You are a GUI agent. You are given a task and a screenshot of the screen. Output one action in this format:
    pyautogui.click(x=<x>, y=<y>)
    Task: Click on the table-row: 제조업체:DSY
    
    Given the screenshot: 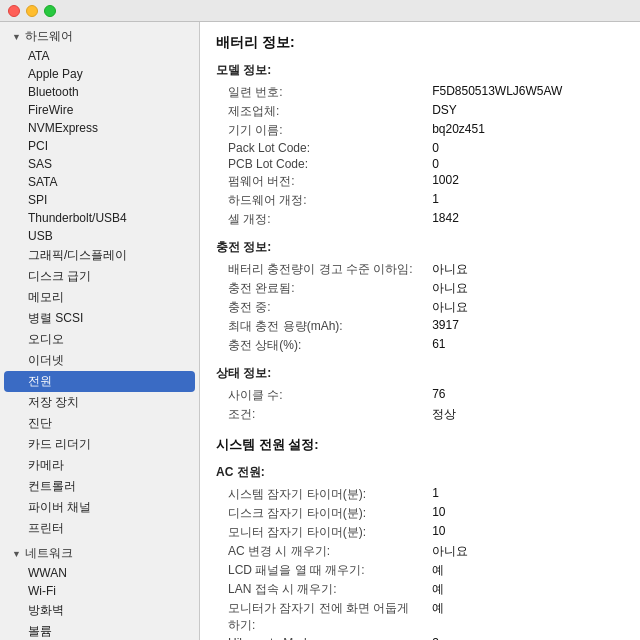 What is the action you would take?
    pyautogui.click(x=420, y=112)
    